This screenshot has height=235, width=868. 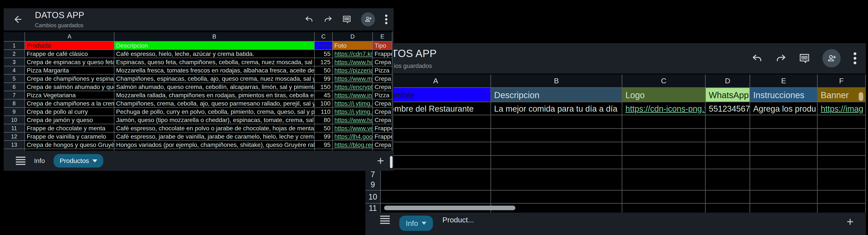 What do you see at coordinates (14, 145) in the screenshot?
I see `row-number: 13` at bounding box center [14, 145].